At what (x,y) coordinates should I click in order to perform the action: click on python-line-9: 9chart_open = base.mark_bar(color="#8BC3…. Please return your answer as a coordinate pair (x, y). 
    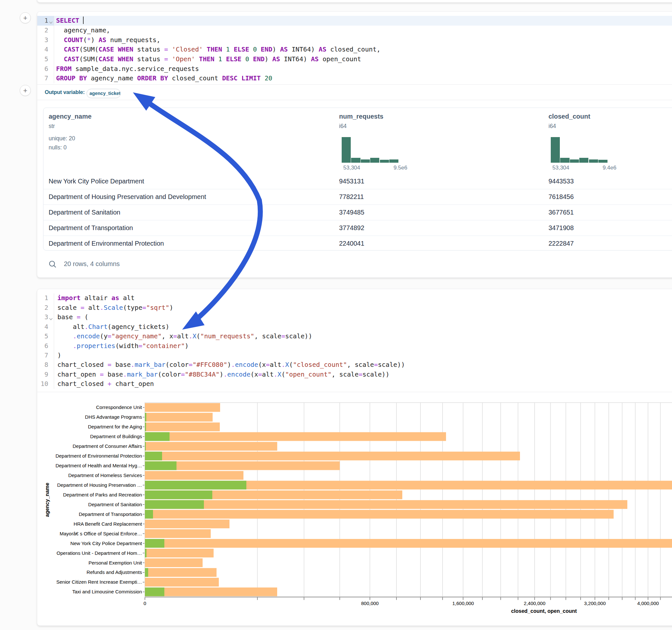
    Looking at the image, I should click on (355, 374).